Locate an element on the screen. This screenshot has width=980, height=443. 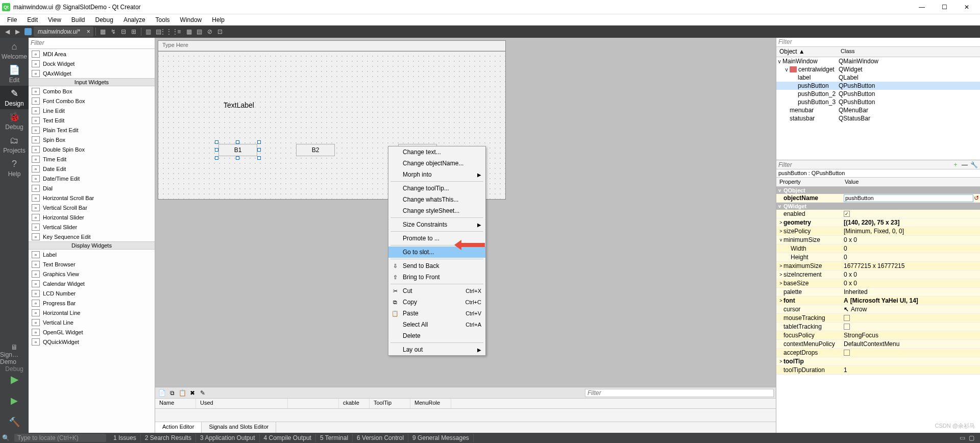
property-category: v QObject is located at coordinates (878, 190).